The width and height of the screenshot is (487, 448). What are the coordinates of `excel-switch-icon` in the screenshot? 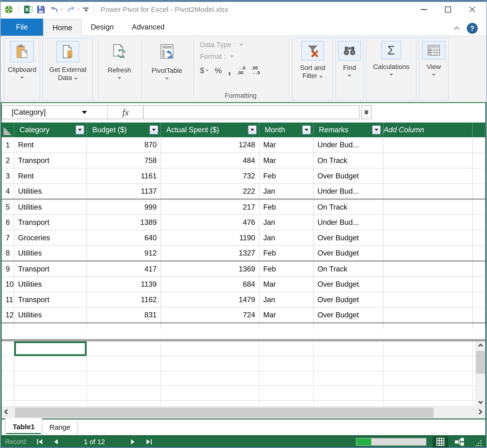 It's located at (28, 10).